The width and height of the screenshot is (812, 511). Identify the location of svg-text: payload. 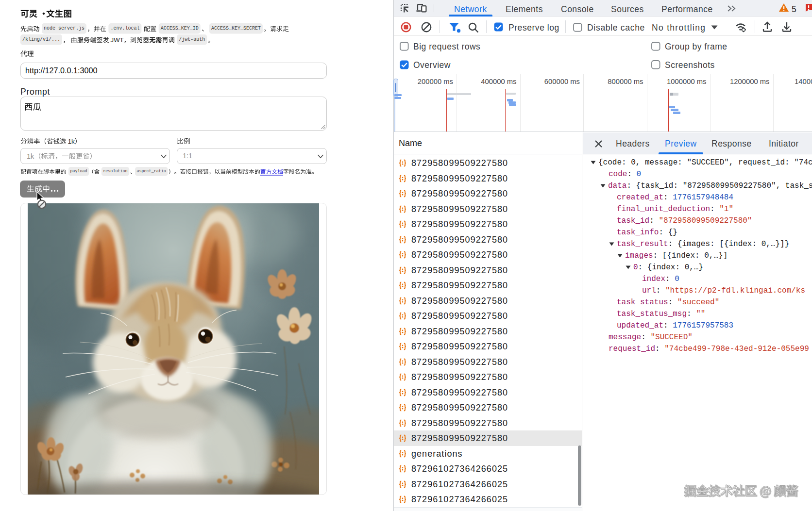
(79, 171).